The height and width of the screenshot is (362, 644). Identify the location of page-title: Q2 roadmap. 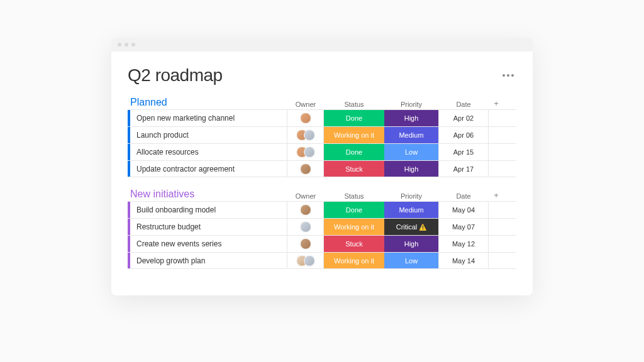
(175, 75).